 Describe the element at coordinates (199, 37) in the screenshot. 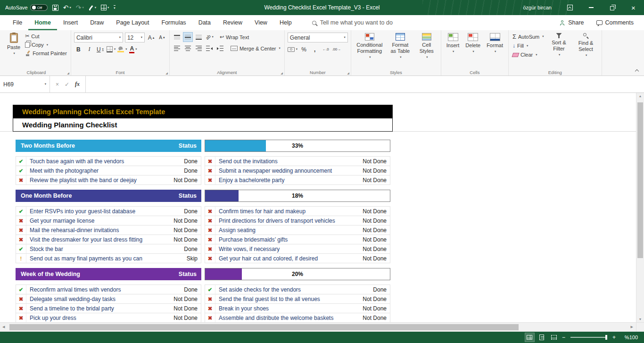

I see `align-bottom-button` at that location.